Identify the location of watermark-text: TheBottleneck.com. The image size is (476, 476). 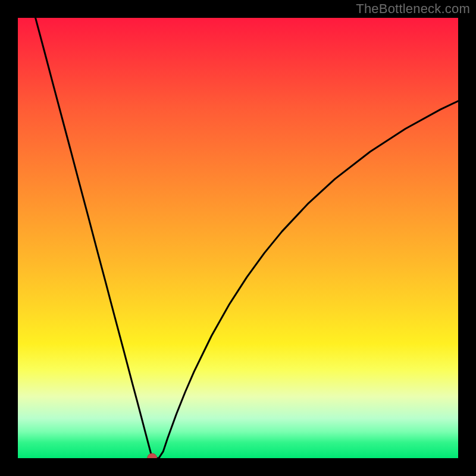
(413, 9).